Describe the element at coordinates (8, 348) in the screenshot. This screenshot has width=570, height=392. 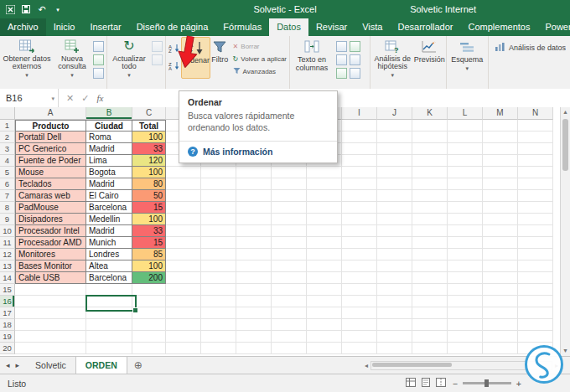
I see `row-header-20: 20` at that location.